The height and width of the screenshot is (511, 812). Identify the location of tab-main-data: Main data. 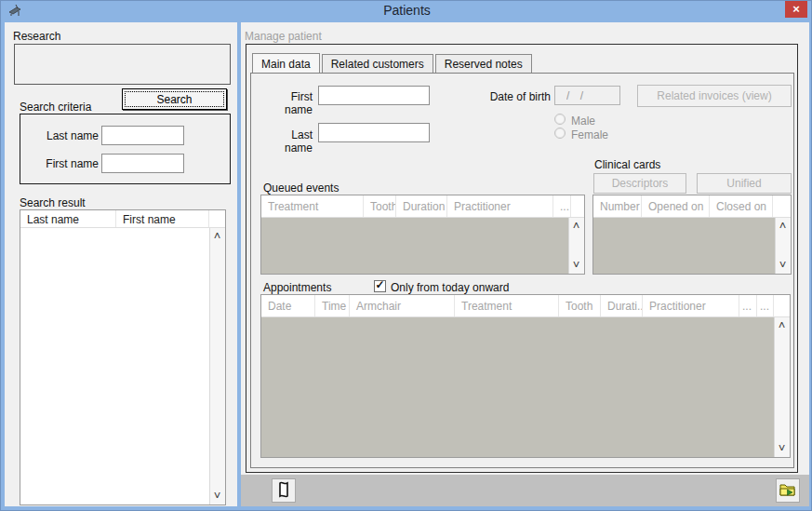
(286, 63).